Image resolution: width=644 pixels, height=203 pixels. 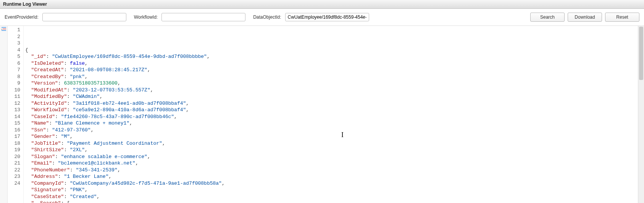 What do you see at coordinates (15, 30) in the screenshot?
I see `line-number: 1` at bounding box center [15, 30].